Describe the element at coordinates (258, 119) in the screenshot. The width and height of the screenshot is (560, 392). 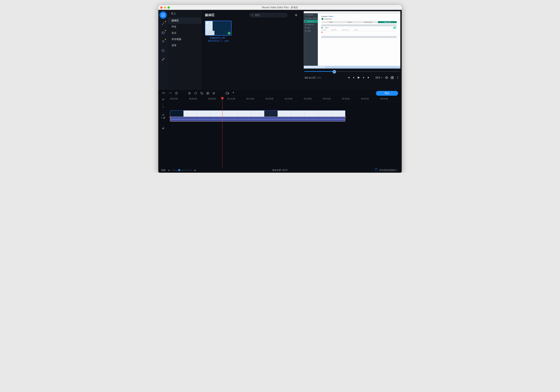
I see `audio-clip` at that location.